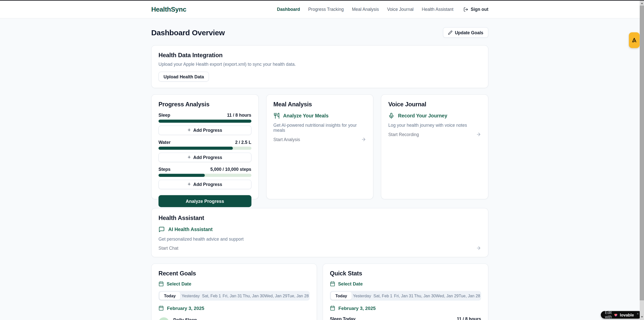 The image size is (644, 320). Describe the element at coordinates (438, 9) in the screenshot. I see `nav-link-health-assistant: Health Assistant` at that location.